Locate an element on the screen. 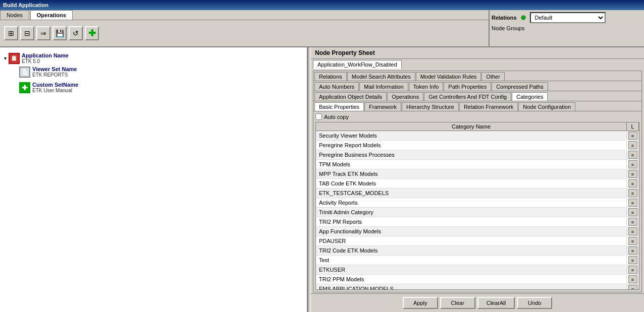 This screenshot has height=312, width=644. tab-get-controllers: Get Controllers And FDT Config is located at coordinates (467, 97).